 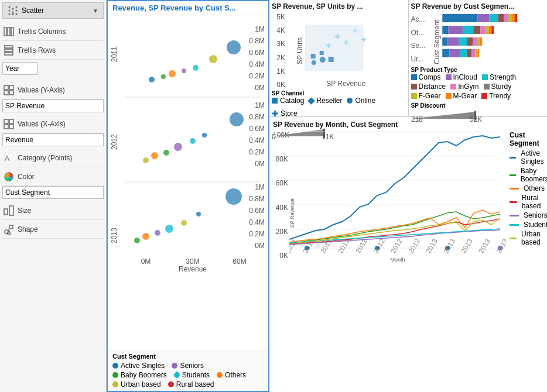 What do you see at coordinates (476, 118) in the screenshot?
I see `svg-text: 52K` at bounding box center [476, 118].